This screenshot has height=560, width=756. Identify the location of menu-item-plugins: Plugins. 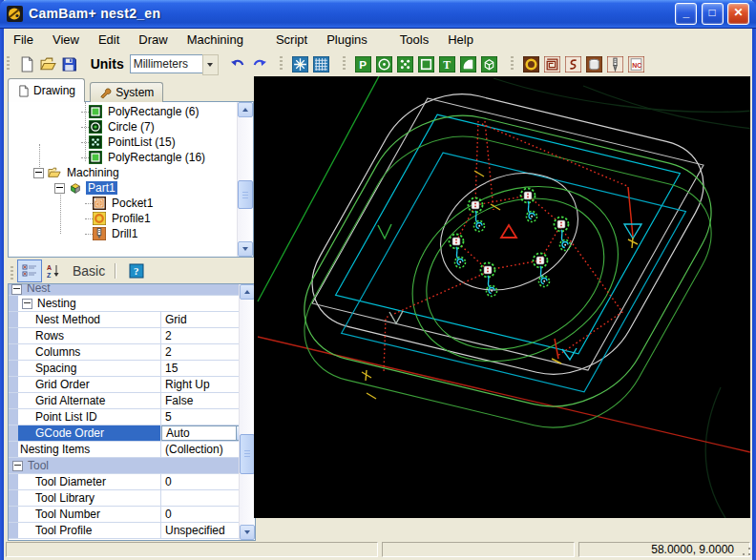
(347, 40).